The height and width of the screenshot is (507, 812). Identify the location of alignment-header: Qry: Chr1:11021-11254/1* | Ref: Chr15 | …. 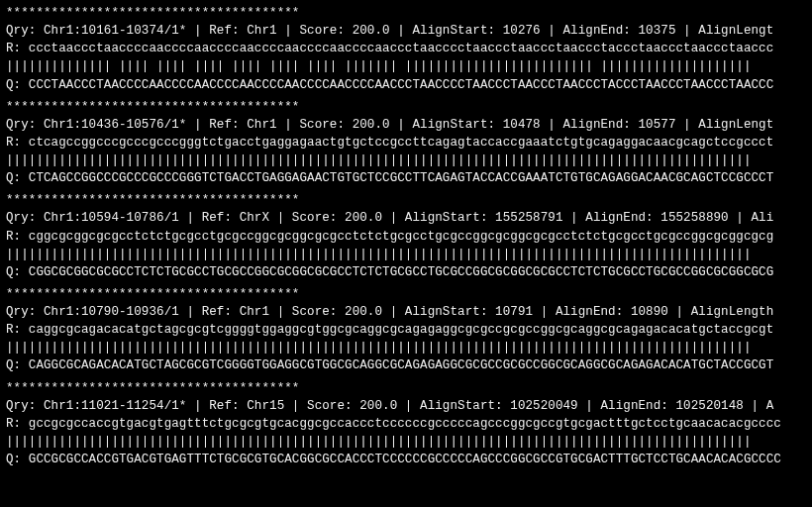
(406, 406).